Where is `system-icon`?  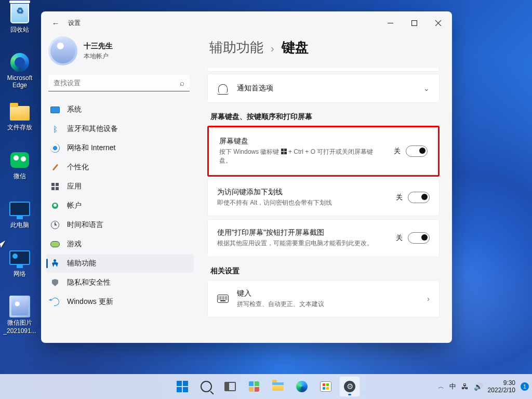
system-icon is located at coordinates (55, 110).